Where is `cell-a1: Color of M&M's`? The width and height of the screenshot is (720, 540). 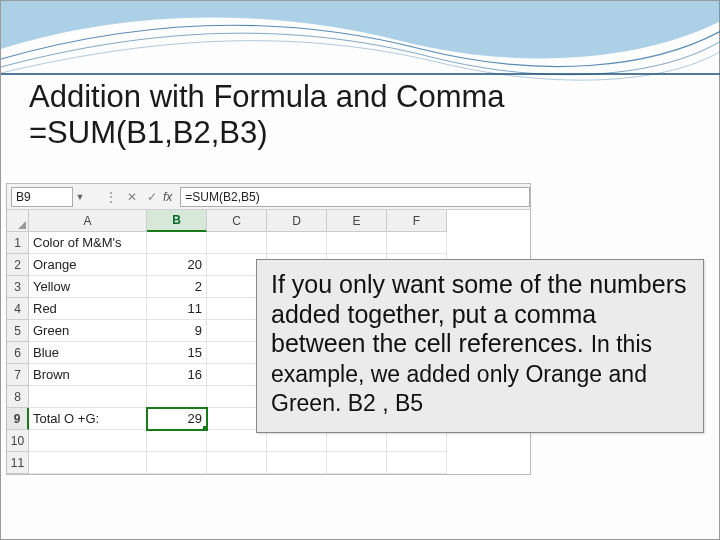
cell-a1: Color of M&M's is located at coordinates (88, 243).